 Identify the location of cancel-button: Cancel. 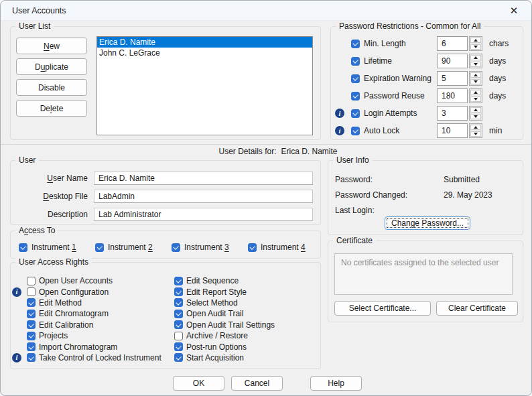
(257, 383).